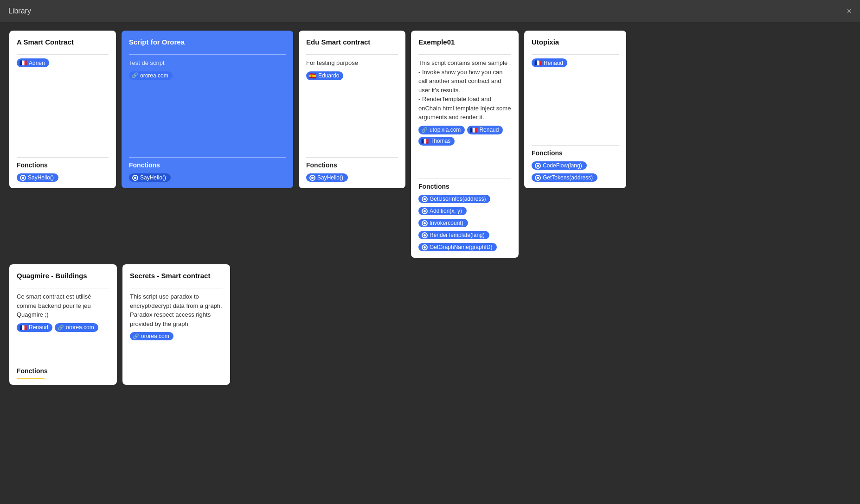 This screenshot has width=860, height=504. I want to click on func-codeflow: CodeFlow(lang), so click(559, 166).